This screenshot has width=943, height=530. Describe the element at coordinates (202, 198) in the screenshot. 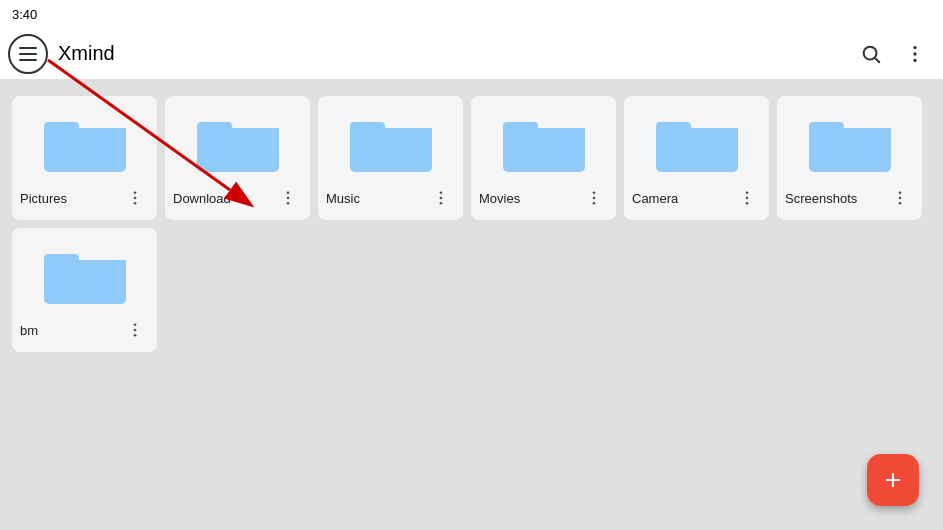

I see `folder-name: Download` at that location.